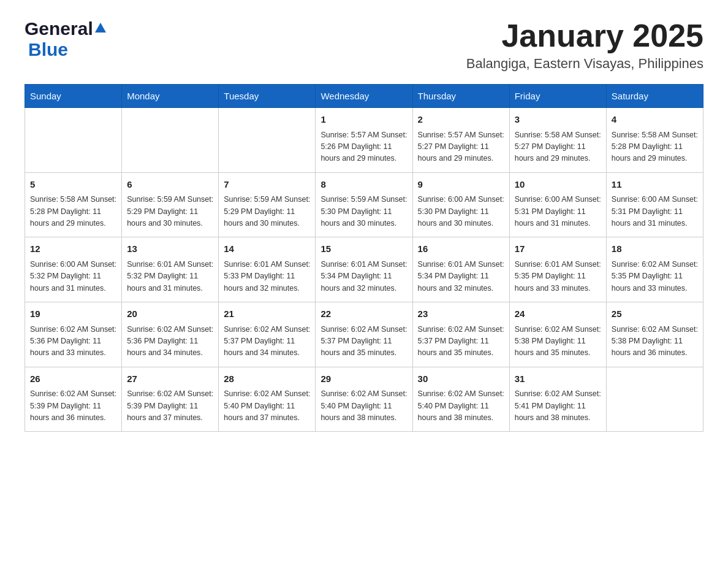 The width and height of the screenshot is (728, 563). What do you see at coordinates (364, 185) in the screenshot?
I see `day-number: 8` at bounding box center [364, 185].